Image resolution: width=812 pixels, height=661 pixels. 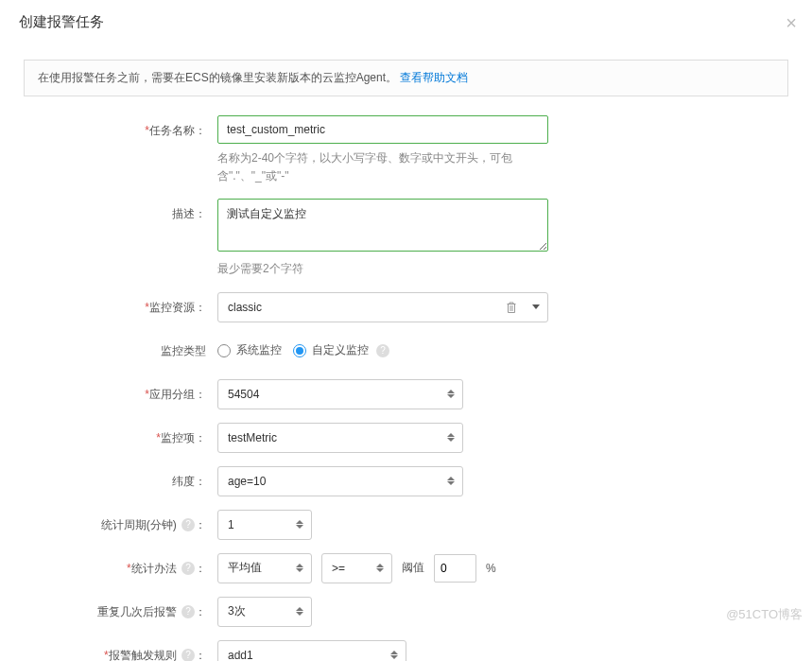 What do you see at coordinates (340, 394) in the screenshot?
I see `app-group-select: 54504` at bounding box center [340, 394].